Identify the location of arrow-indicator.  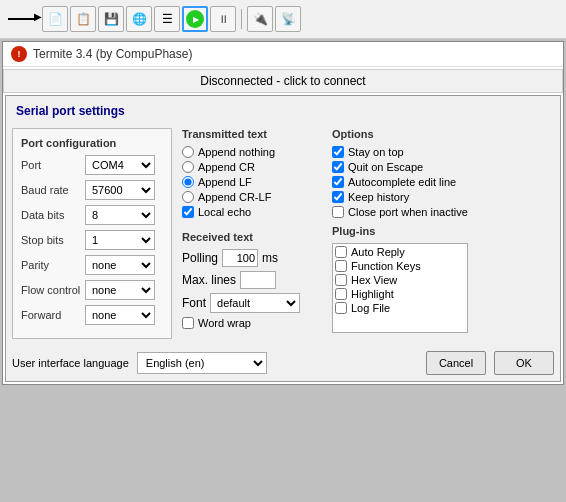
(22, 19).